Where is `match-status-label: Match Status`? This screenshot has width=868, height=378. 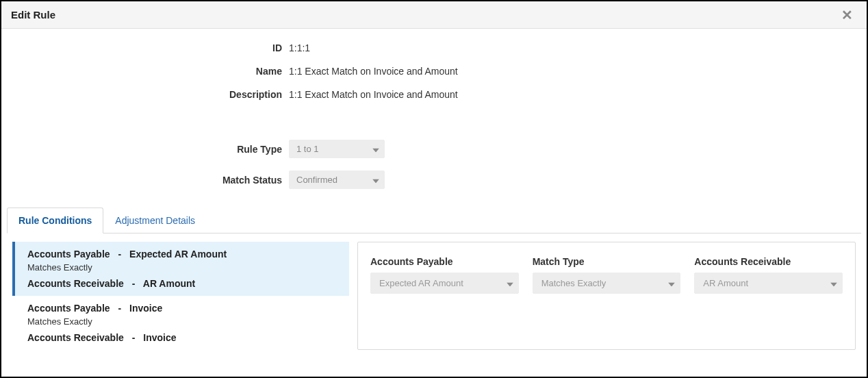
match-status-label: Match Status is located at coordinates (145, 180).